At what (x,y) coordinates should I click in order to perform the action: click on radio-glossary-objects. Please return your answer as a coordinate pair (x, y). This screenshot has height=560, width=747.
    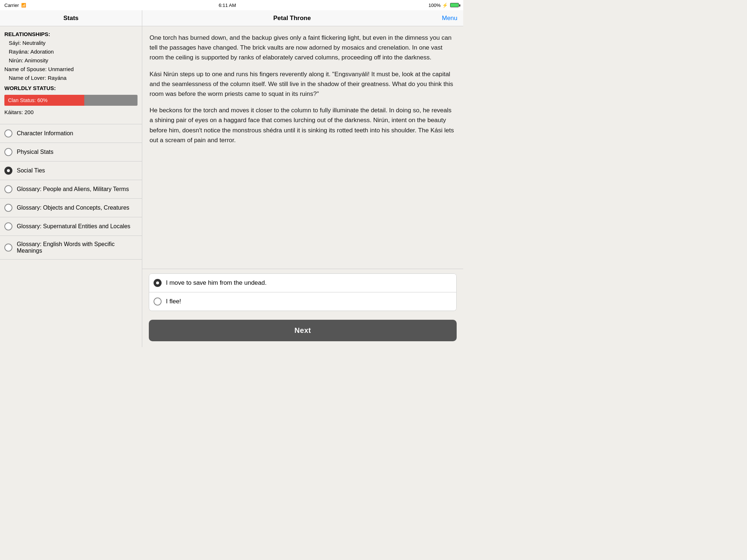
    Looking at the image, I should click on (8, 208).